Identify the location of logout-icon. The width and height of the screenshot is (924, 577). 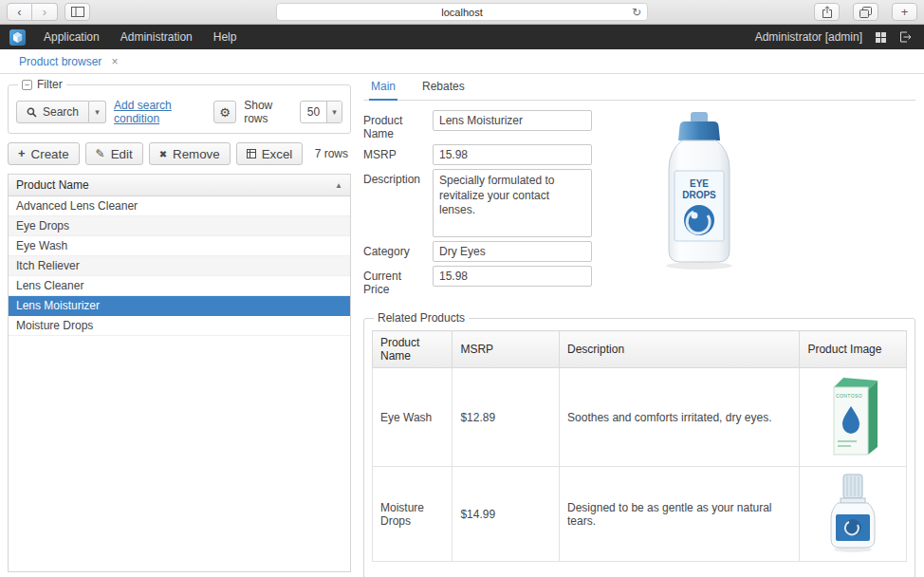
(905, 37).